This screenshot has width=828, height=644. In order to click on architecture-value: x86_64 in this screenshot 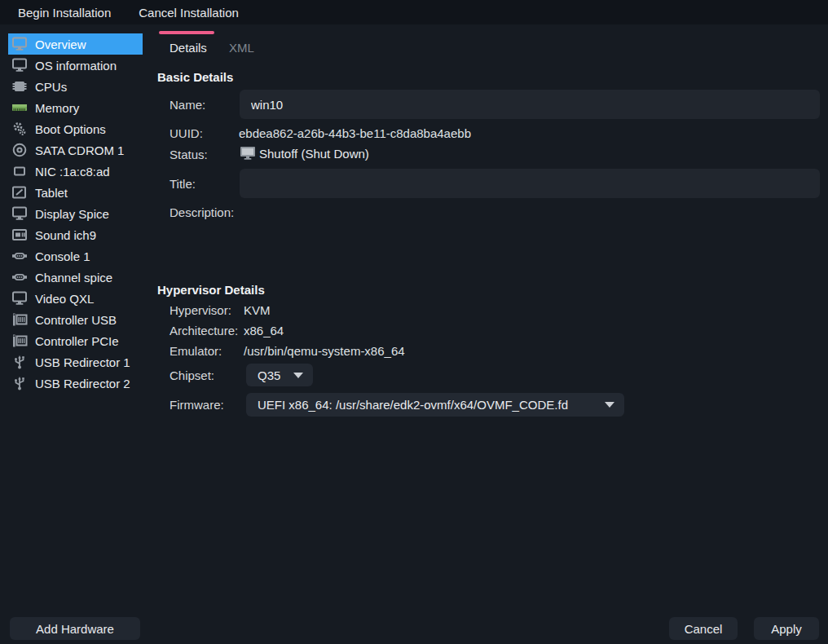, I will do `click(264, 331)`.